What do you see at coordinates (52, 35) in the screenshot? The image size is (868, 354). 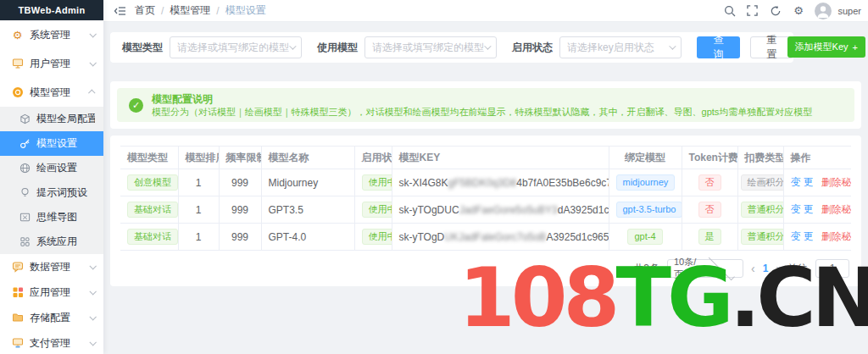 I see `sidebar-item-system-management: ⚙ 系统管理` at bounding box center [52, 35].